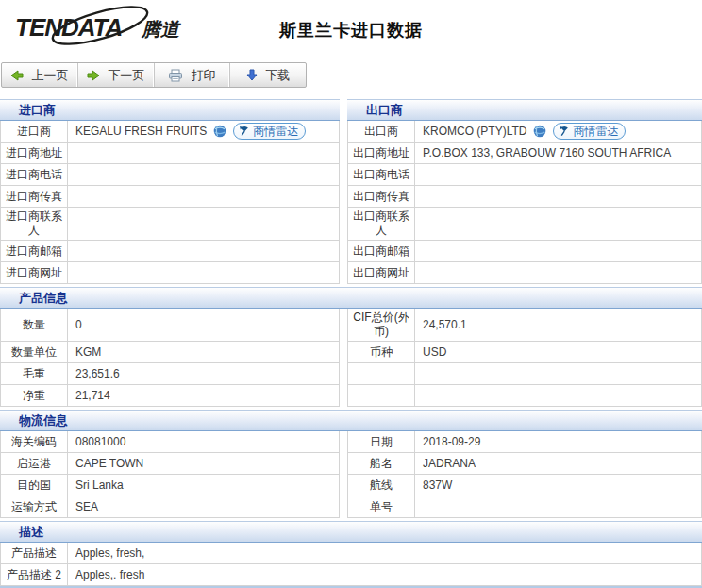 Image resolution: width=702 pixels, height=588 pixels. What do you see at coordinates (381, 485) in the screenshot?
I see `field-label: 航线` at bounding box center [381, 485].